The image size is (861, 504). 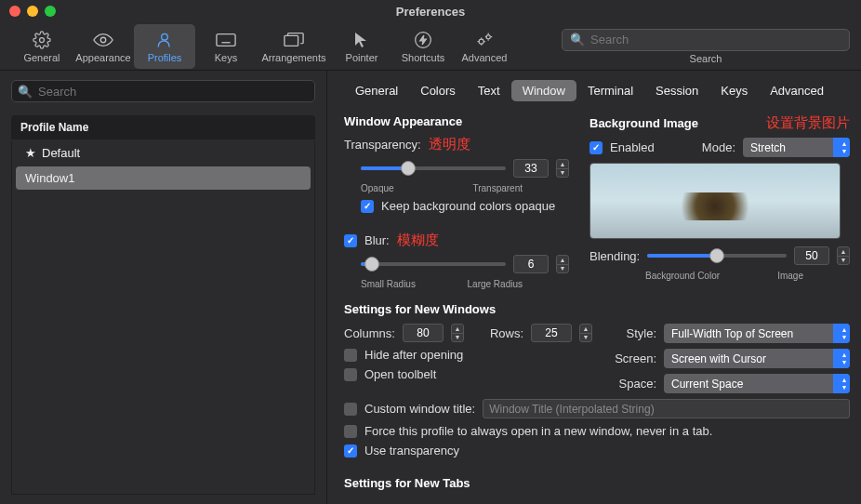 What do you see at coordinates (165, 40) in the screenshot?
I see `person-icon` at bounding box center [165, 40].